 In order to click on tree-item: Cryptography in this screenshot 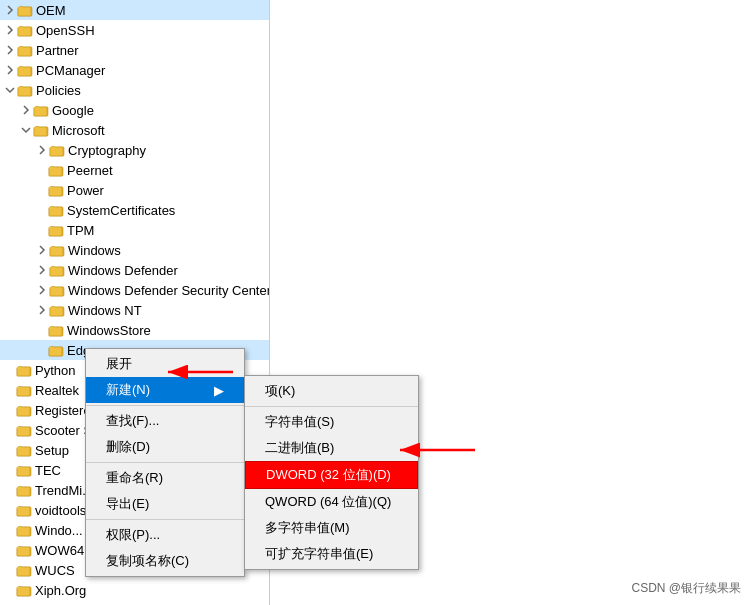, I will do `click(134, 150)`.